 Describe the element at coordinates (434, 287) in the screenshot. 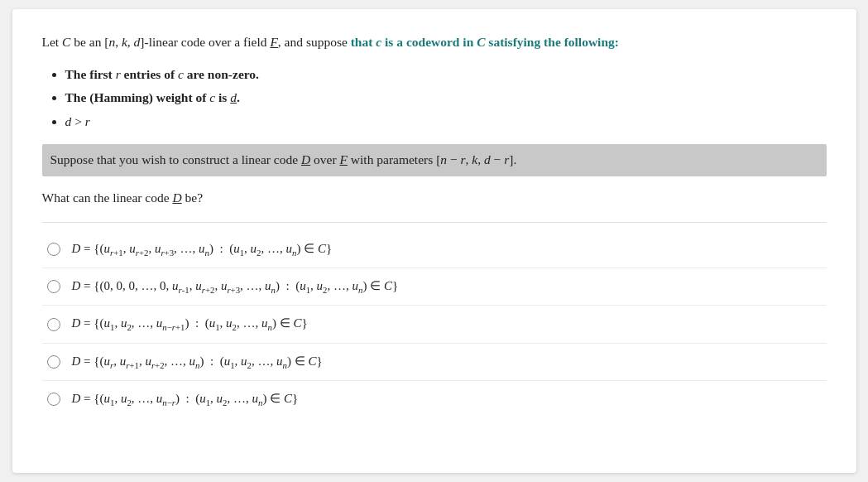

I see `option-row-2: D = {(0, 0, 0, …, 0, ur‑1, ur+2, ur+3, ……` at that location.